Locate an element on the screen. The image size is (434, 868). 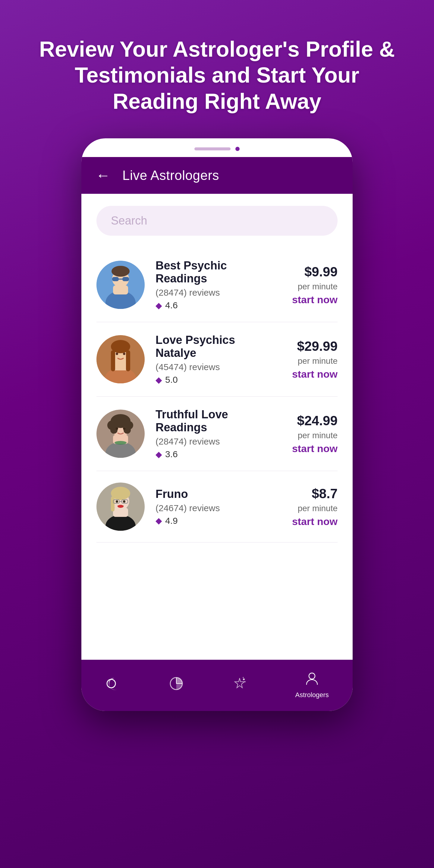
astrologer-name: Truthful Love Readings is located at coordinates (211, 421).